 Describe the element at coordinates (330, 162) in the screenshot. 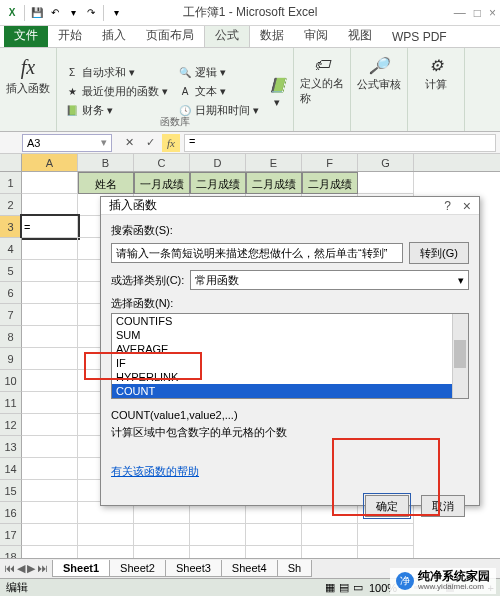

I see `col-header-F: F` at that location.